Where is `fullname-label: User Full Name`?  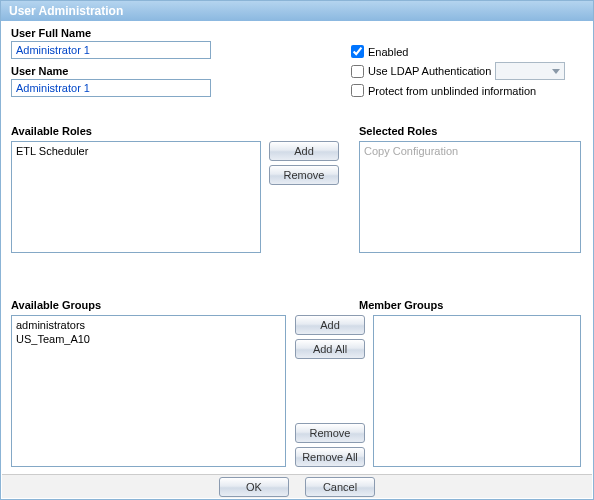 fullname-label: User Full Name is located at coordinates (121, 33).